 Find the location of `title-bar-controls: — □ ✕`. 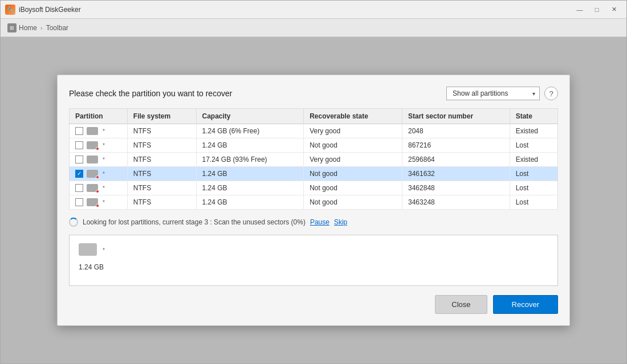

title-bar-controls: — □ ✕ is located at coordinates (597, 10).